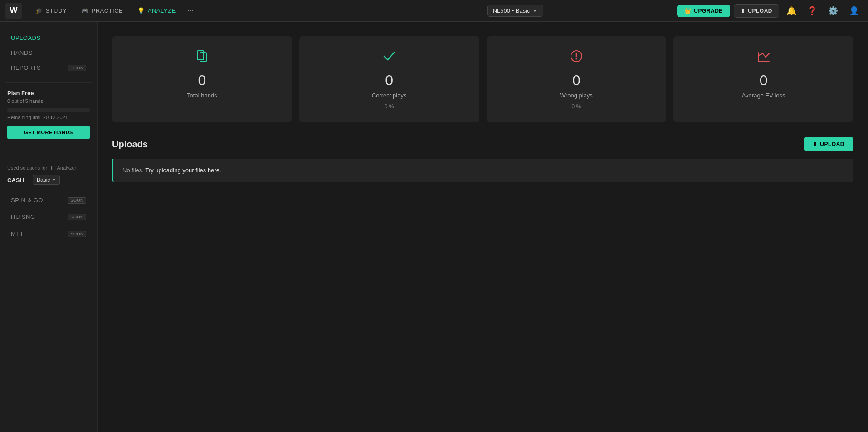 The image size is (868, 432). I want to click on sidebar-game-items: SPIN & GO soon HU SNG soon MTT soon, so click(49, 217).